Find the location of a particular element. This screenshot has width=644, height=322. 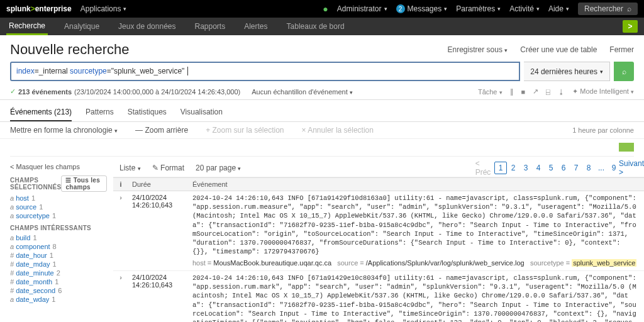

format-timeline-dropdown: Mettre en forme la chronologie ▾ is located at coordinates (64, 130).